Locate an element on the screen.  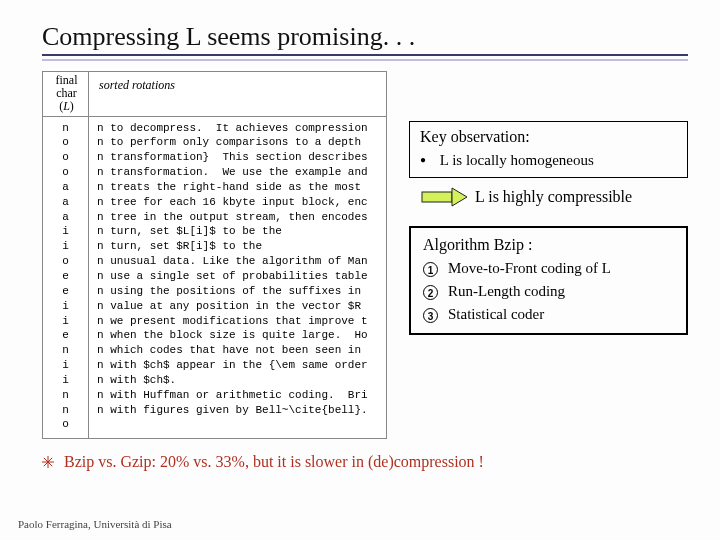
slide-title: Compressing L seems promising. . . is located at coordinates (365, 37).